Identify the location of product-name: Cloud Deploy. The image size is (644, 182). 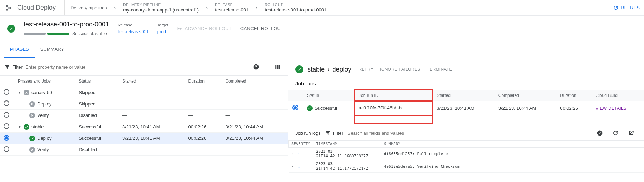
(36, 8).